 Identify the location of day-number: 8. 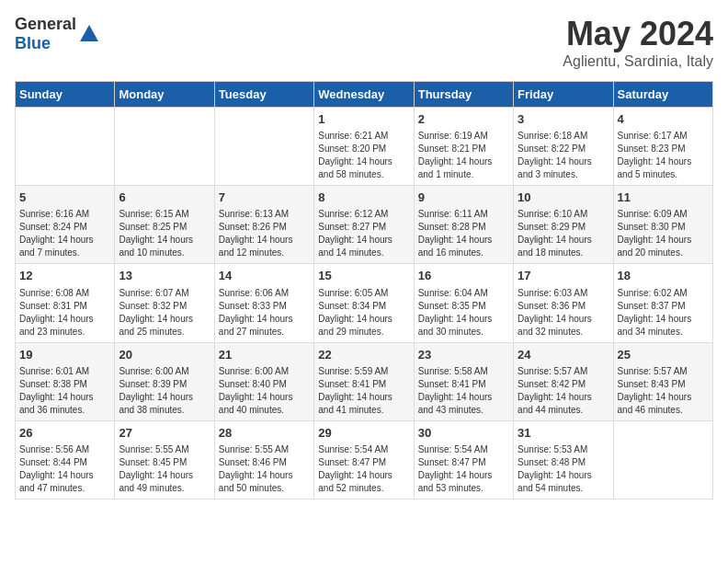
(364, 198).